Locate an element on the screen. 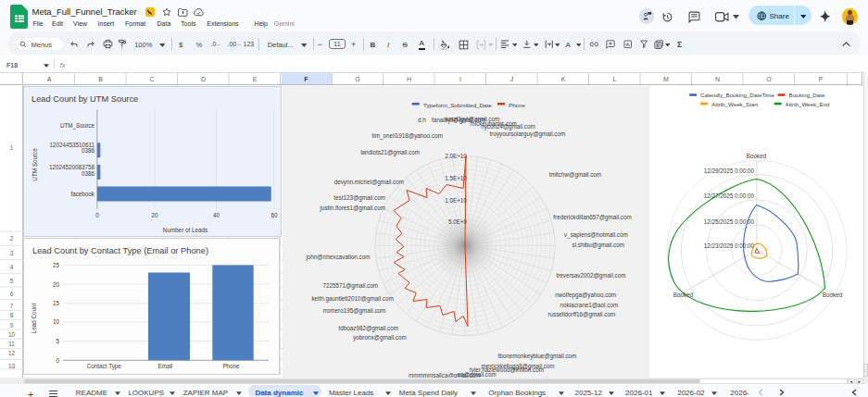  svg-text: facebook is located at coordinates (82, 194).